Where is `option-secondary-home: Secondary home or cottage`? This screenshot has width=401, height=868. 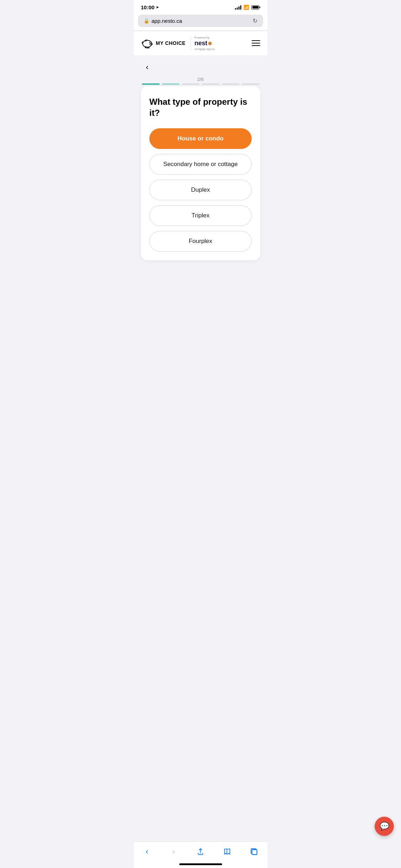 option-secondary-home: Secondary home or cottage is located at coordinates (200, 164).